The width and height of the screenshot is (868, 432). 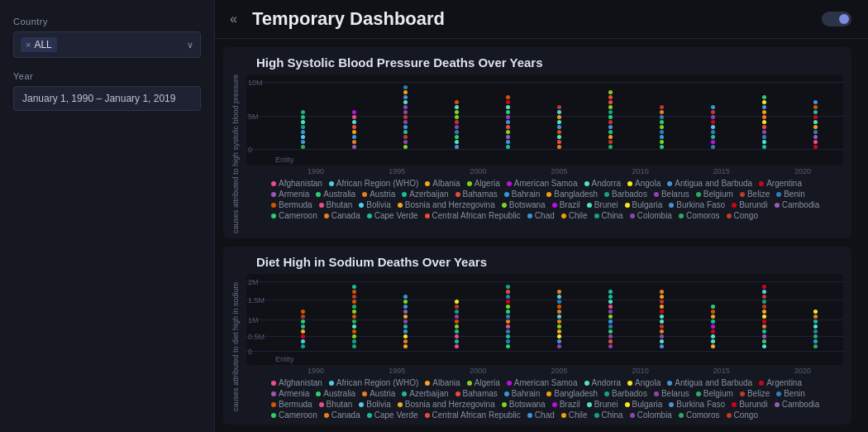 What do you see at coordinates (233, 19) in the screenshot?
I see `collapse-button: «` at bounding box center [233, 19].